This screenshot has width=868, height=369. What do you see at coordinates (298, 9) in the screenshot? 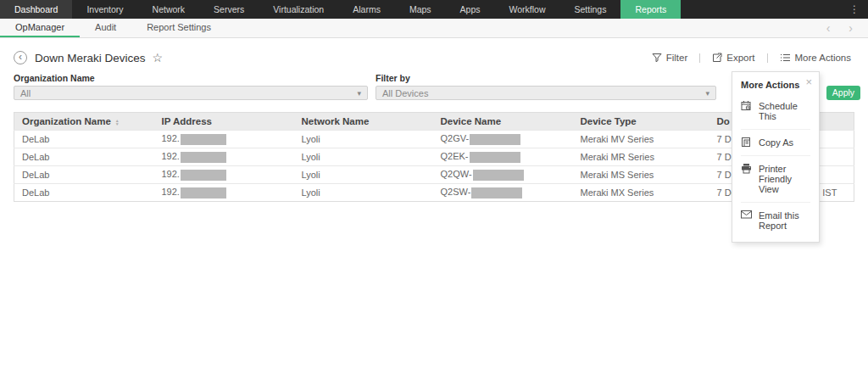
I see `nav-virtualization: Virtualization` at bounding box center [298, 9].